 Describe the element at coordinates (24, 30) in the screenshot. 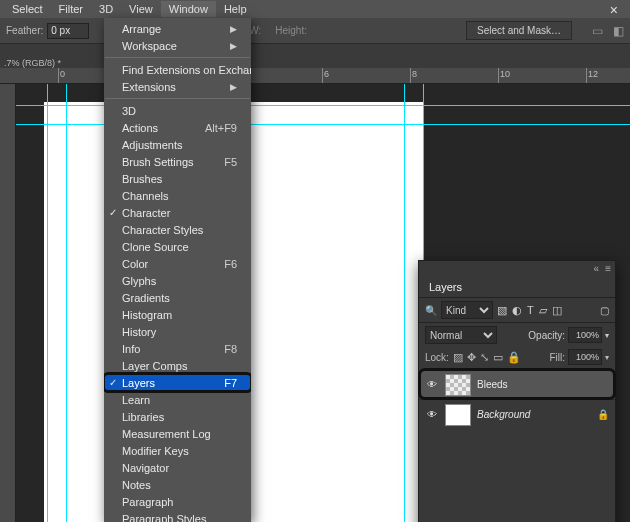

I see `feather-label: Feather:` at that location.